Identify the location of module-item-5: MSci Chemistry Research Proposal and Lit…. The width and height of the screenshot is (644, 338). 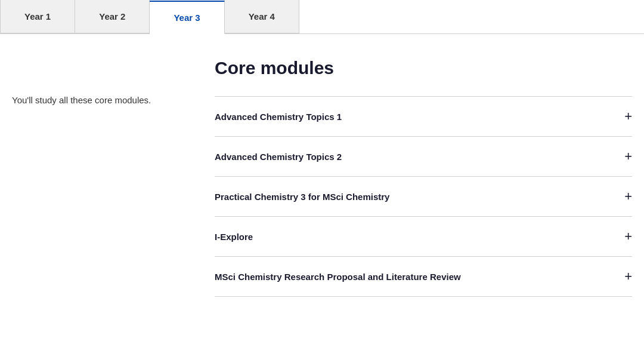
(423, 277).